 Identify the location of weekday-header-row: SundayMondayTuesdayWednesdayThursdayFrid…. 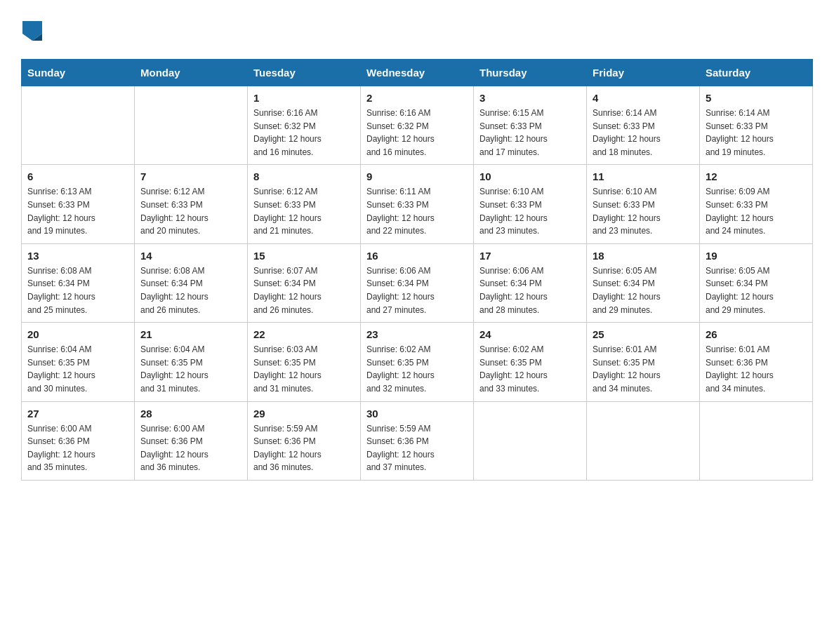
(417, 73).